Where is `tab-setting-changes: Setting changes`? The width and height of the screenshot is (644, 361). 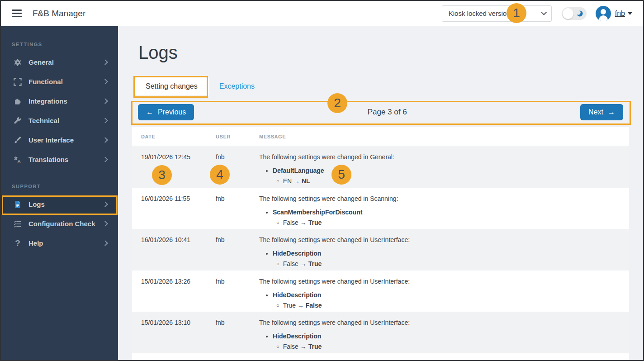
tab-setting-changes: Setting changes is located at coordinates (172, 86).